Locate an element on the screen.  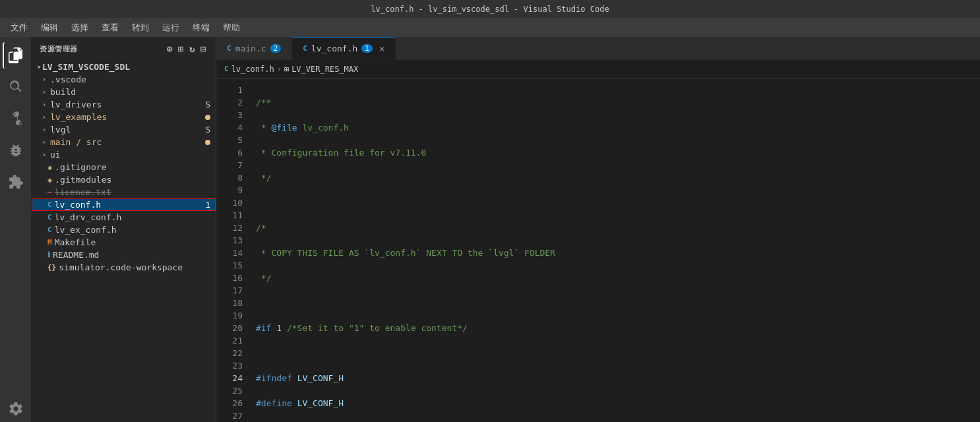
breadcrumb-file: lv_conf.h is located at coordinates (253, 69).